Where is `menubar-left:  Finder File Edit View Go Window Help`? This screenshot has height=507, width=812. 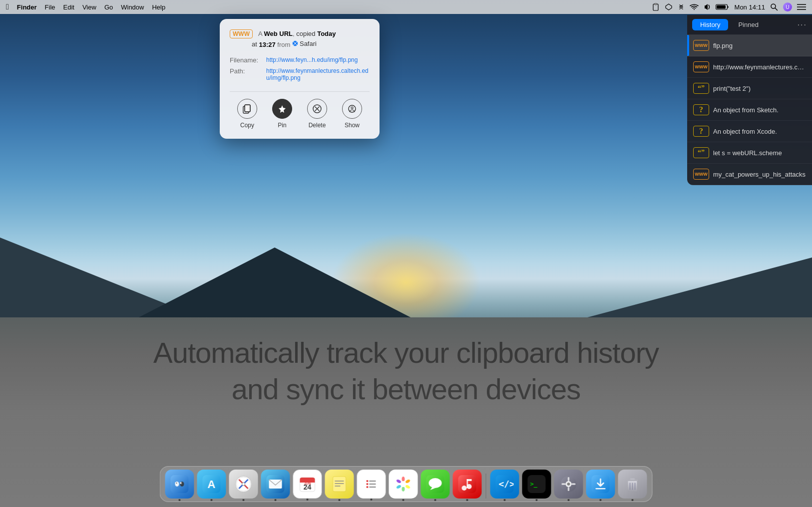
menubar-left:  Finder File Edit View Go Window Help is located at coordinates (86, 7).